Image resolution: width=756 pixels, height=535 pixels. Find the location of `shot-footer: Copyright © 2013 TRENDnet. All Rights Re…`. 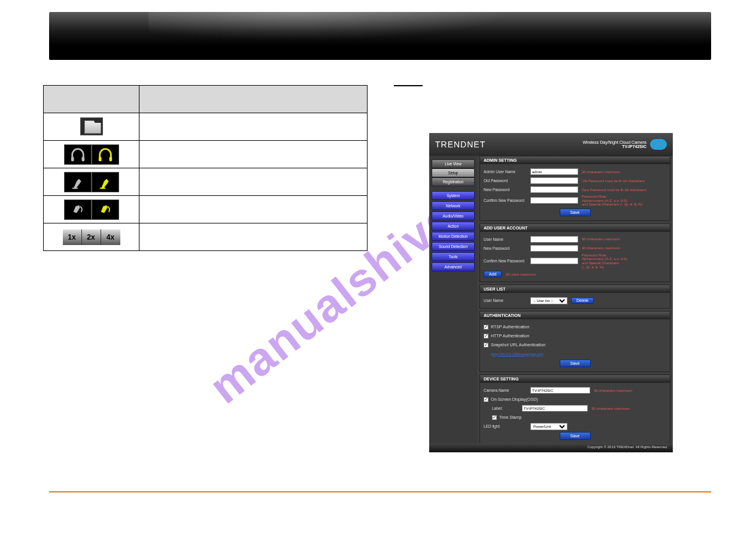

shot-footer: Copyright © 2013 TRENDnet. All Rights Re… is located at coordinates (551, 448).